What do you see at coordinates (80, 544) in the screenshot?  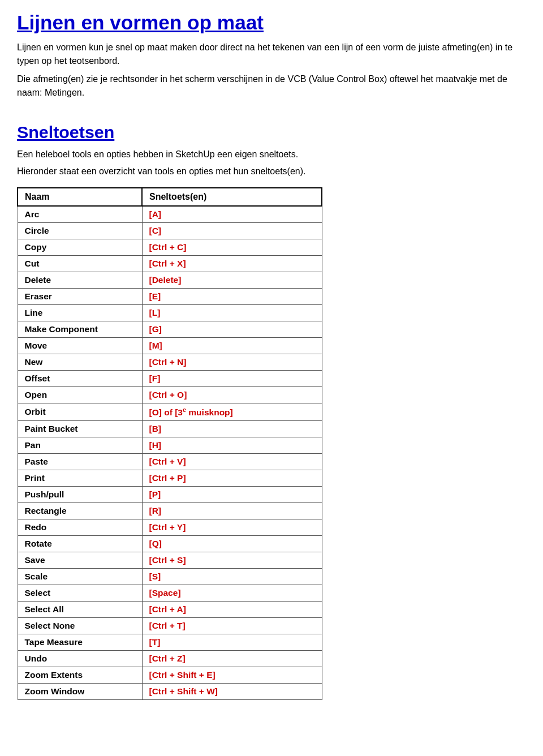 I see `table-cell-name: Rotate` at bounding box center [80, 544].